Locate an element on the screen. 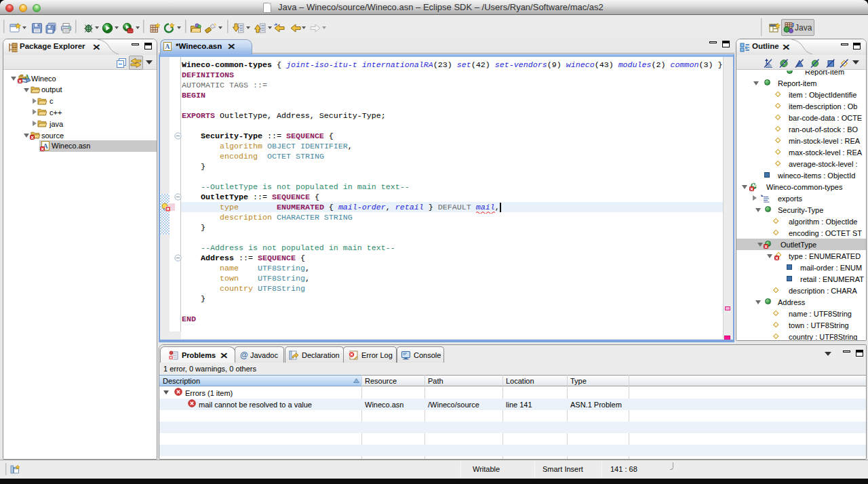 The width and height of the screenshot is (868, 484). svg-text: J is located at coordinates (792, 25).